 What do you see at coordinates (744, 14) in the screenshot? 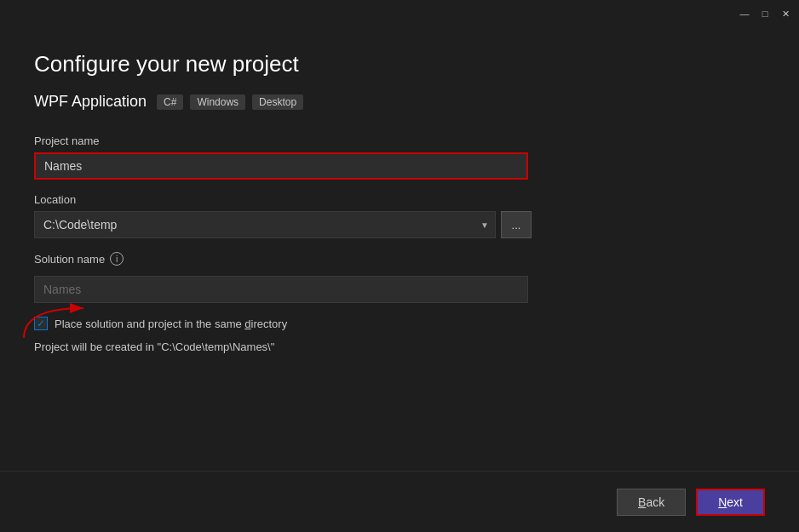
I see `minimize-button: —` at bounding box center [744, 14].